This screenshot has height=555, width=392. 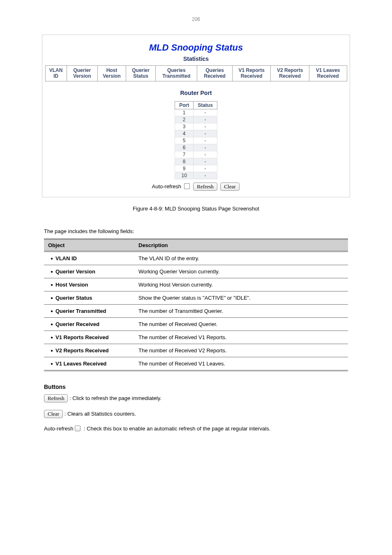 I want to click on table-row: ●Host VersionWorking Host Version curren…, so click(x=196, y=284).